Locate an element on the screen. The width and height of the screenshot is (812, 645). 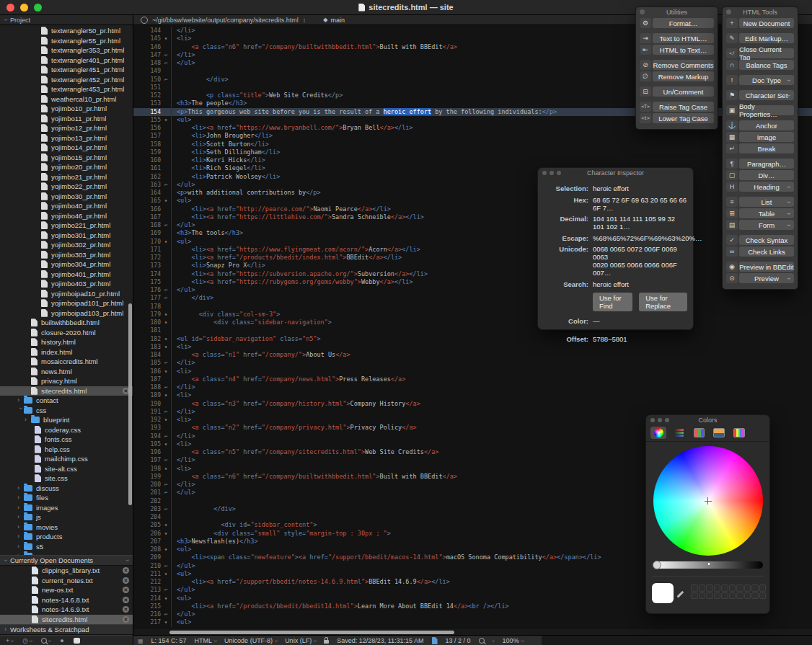
filter-menu-icon: ● is located at coordinates (62, 641).